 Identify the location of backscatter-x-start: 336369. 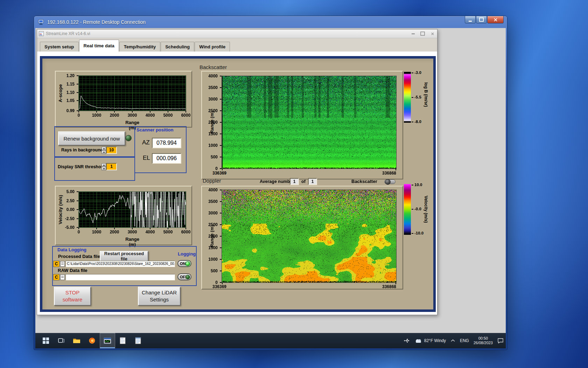
(222, 173).